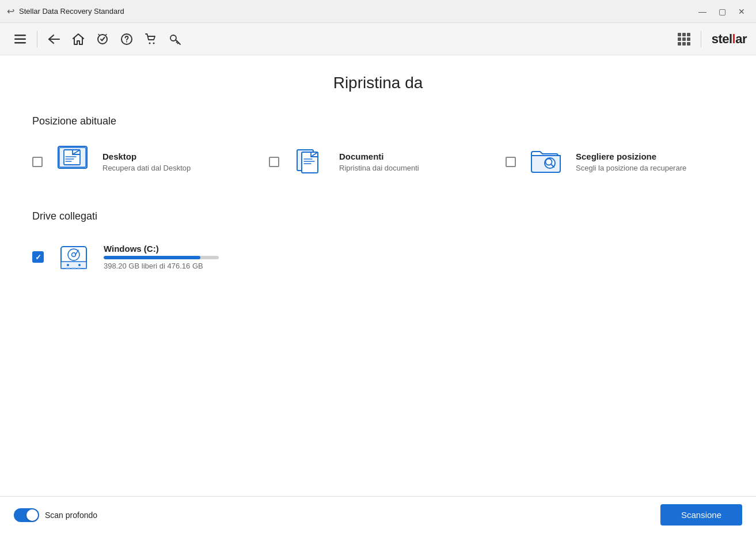  I want to click on documents-icon-wrap, so click(309, 162).